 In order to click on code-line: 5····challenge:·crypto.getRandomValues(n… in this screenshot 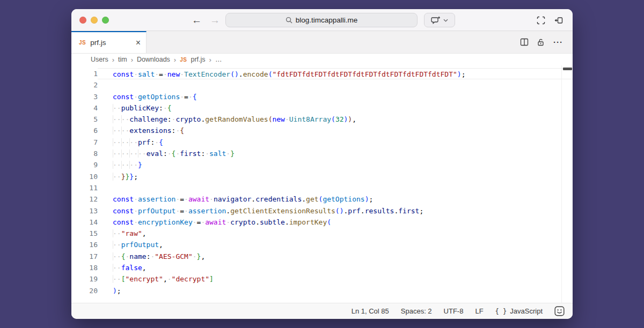, I will do `click(322, 119)`.